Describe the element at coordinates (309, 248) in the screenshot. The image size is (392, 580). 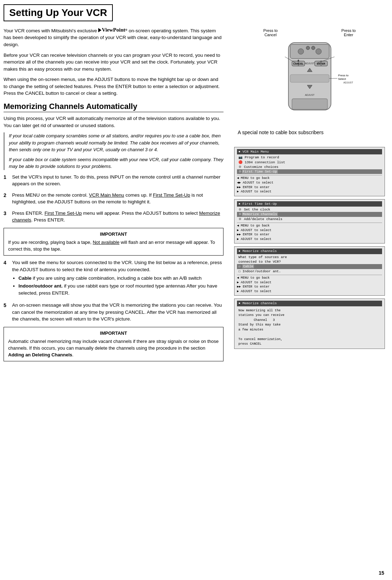
I see `screen-menus: ● VCR Main Menu 📷 Program to record 🔴 13…` at that location.